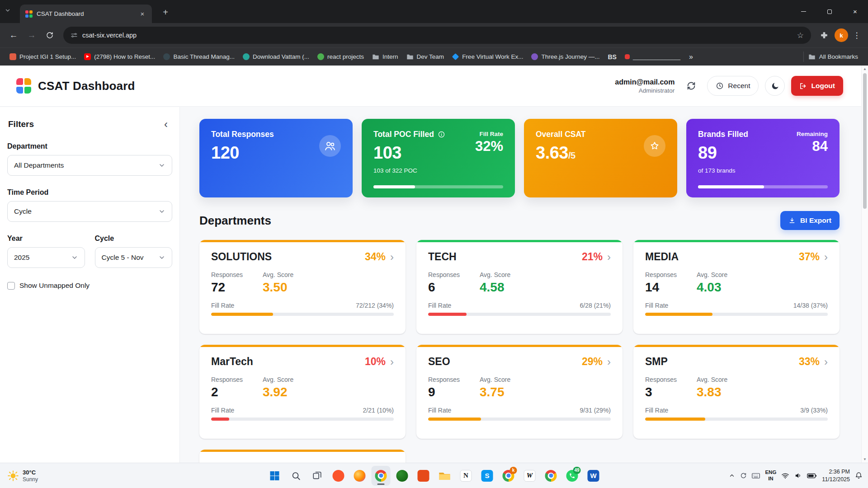 The height and width of the screenshot is (488, 868). What do you see at coordinates (32, 35) in the screenshot?
I see `forward-button: →` at bounding box center [32, 35].